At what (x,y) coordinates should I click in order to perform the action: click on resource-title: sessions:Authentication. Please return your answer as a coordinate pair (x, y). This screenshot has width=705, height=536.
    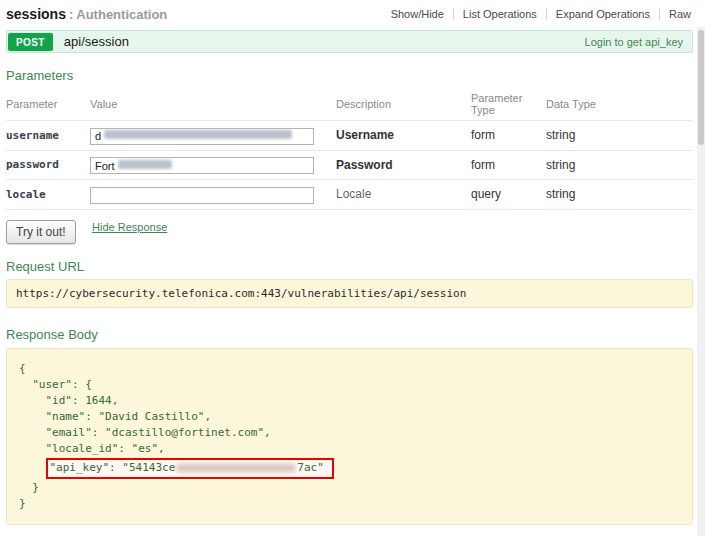
    Looking at the image, I should click on (86, 14).